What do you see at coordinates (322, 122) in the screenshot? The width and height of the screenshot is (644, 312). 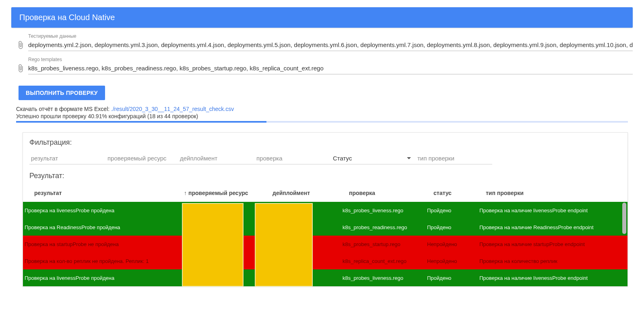 I see `progress-bar` at bounding box center [322, 122].